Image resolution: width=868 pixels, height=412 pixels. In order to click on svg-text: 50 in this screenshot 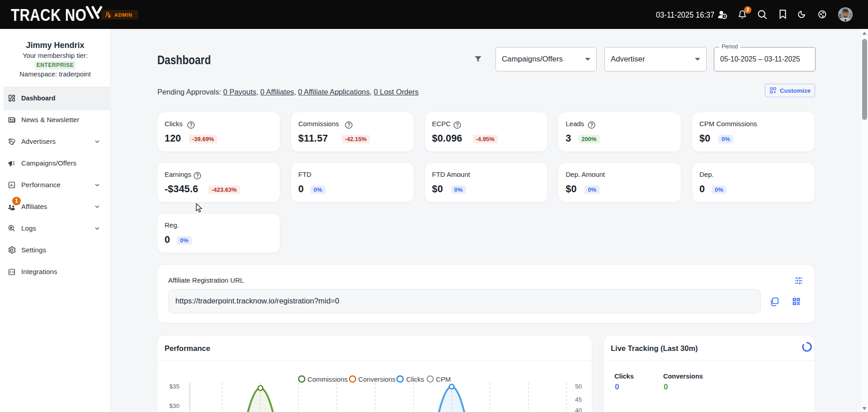, I will do `click(579, 386)`.